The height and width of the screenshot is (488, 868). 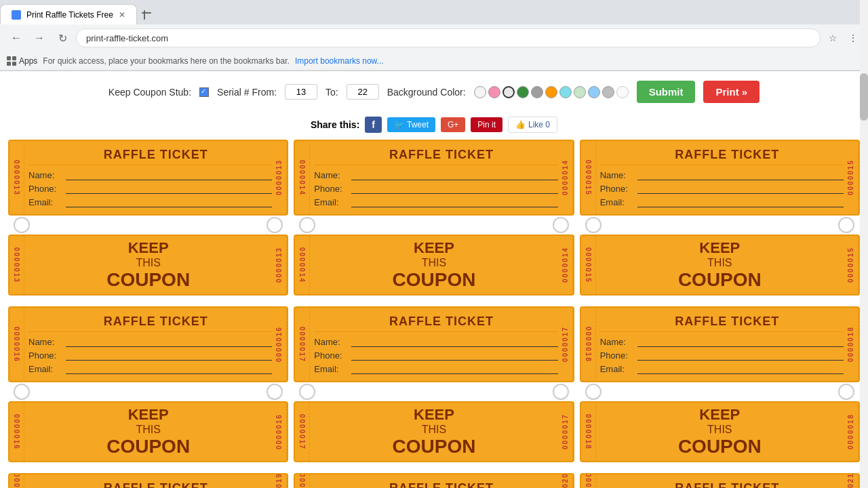 What do you see at coordinates (148, 280) in the screenshot?
I see `coupon-coupon-label: COUPON` at bounding box center [148, 280].